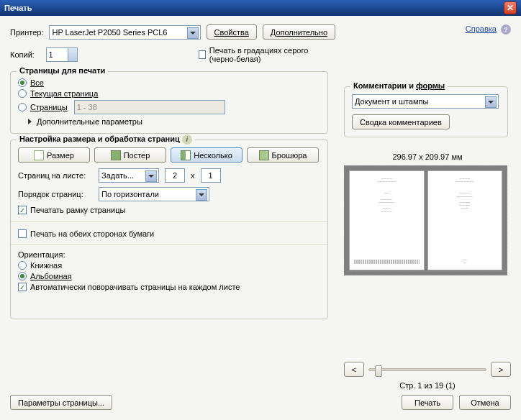  I want to click on title-bar: Печать ✕, so click(260, 8).